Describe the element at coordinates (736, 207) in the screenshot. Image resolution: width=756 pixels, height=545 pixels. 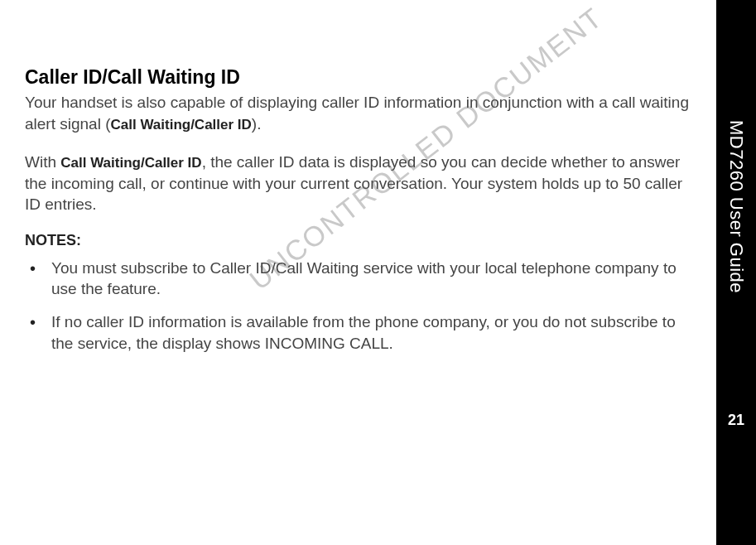
I see `guide-title: MD7260 User Guide` at that location.